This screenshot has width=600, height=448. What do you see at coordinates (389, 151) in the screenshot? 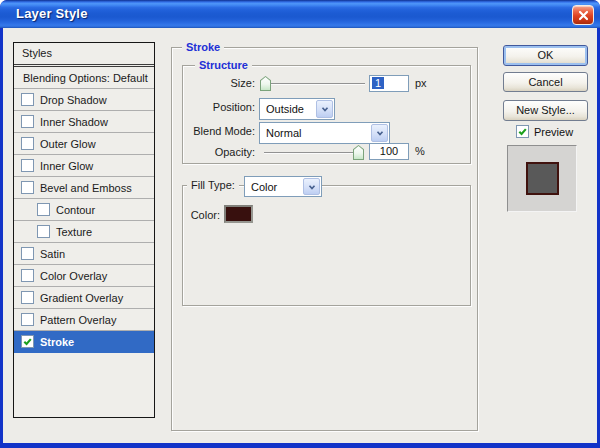
I see `opacity-value: 100` at bounding box center [389, 151].